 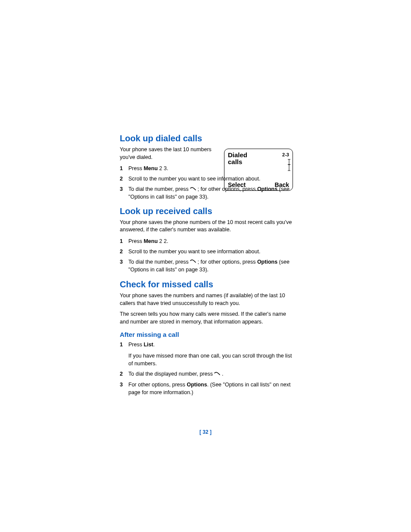 What do you see at coordinates (238, 159) in the screenshot?
I see `phone-screen-title: Dialed calls` at bounding box center [238, 159].